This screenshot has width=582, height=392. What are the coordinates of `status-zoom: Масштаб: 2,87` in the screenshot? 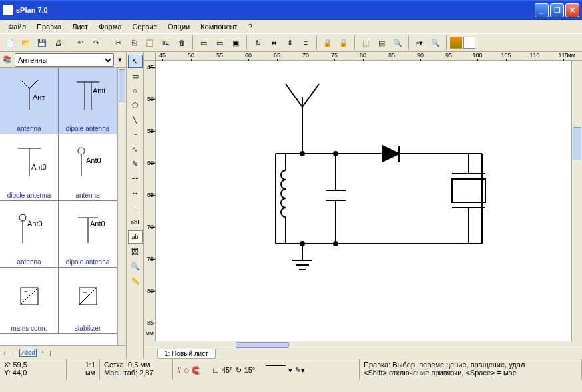 It's located at (136, 373).